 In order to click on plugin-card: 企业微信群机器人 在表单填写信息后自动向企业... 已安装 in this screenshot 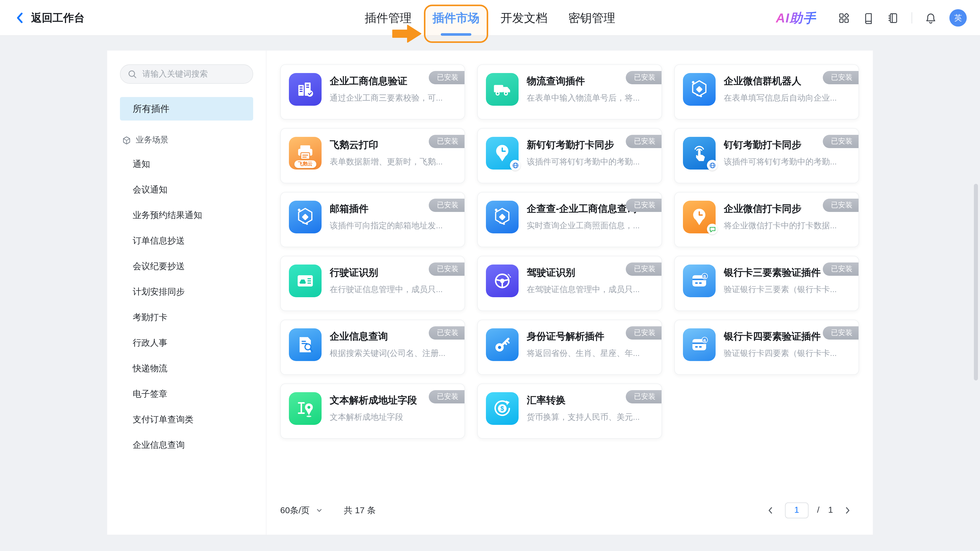, I will do `click(767, 92)`.